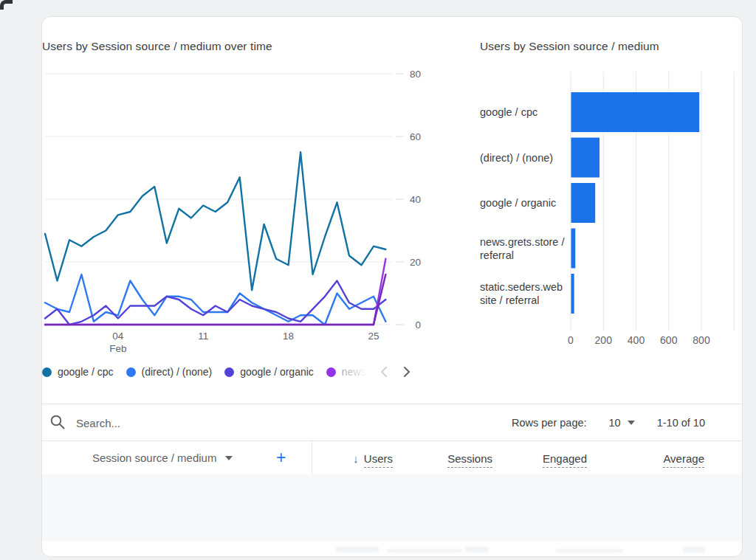 This screenshot has height=560, width=756. Describe the element at coordinates (157, 46) in the screenshot. I see `line-chart-title: Users by Session source / medium over ti…` at that location.